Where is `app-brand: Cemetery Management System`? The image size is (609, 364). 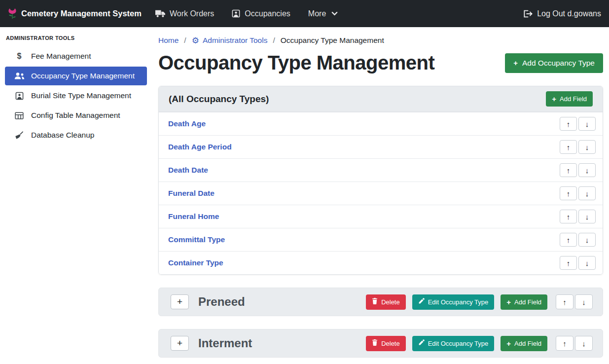
app-brand: Cemetery Management System is located at coordinates (75, 14).